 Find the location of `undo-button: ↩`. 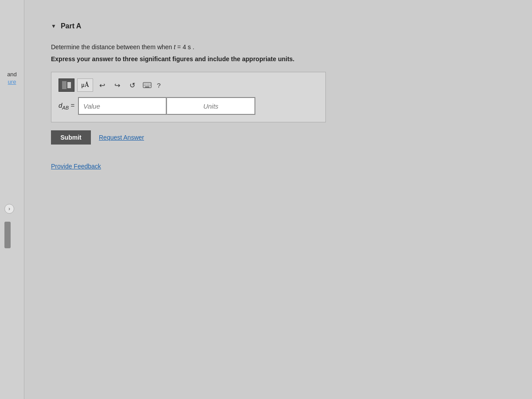

undo-button: ↩ is located at coordinates (102, 85).